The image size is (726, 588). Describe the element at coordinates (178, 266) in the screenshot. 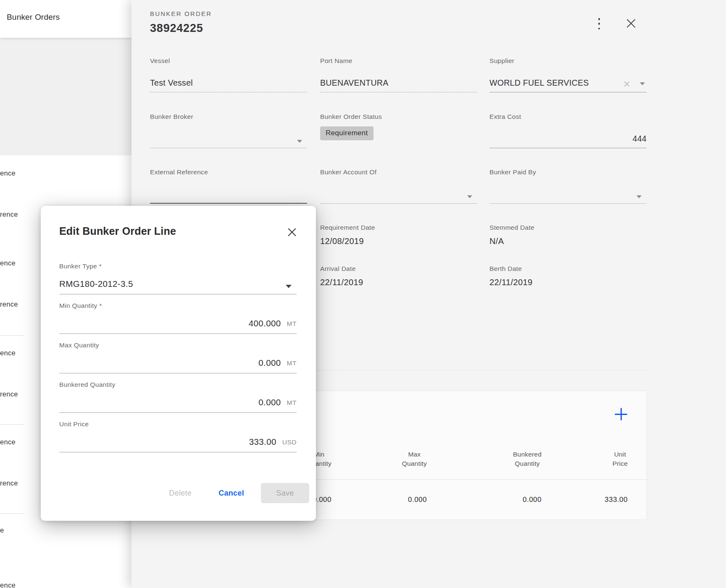

I see `field-label: Bunker Type *` at that location.